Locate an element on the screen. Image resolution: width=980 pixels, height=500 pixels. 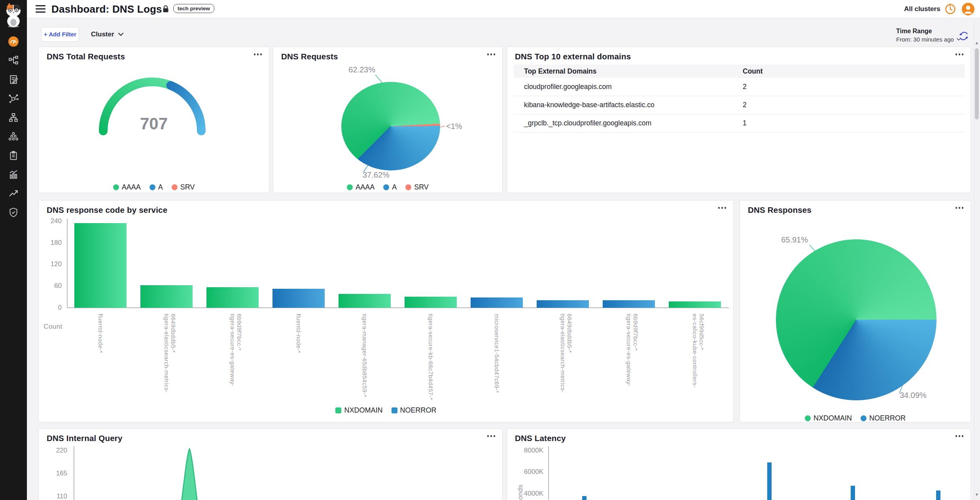
panel-dns-top-domains: DNS Top 10 external domains Top External… is located at coordinates (739, 120).